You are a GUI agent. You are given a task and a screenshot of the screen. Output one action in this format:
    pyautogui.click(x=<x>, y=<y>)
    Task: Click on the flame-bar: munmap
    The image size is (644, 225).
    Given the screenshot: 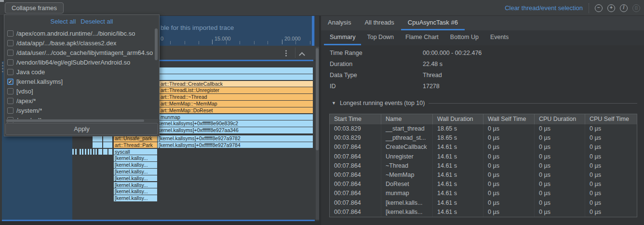 What is the action you would take?
    pyautogui.click(x=236, y=118)
    